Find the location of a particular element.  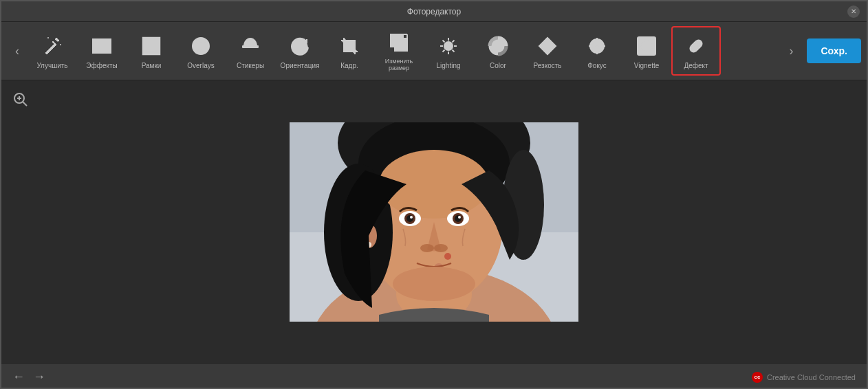

tool-enhance: Улучшить is located at coordinates (52, 51).